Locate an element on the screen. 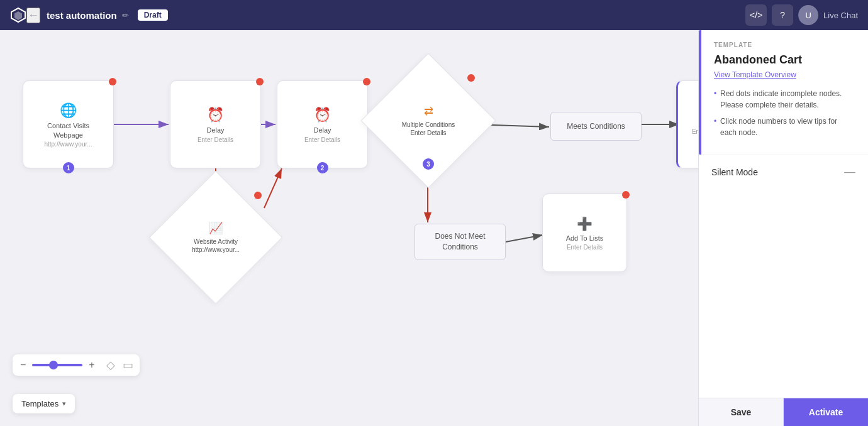 The width and height of the screenshot is (868, 426). zoom-slider is located at coordinates (57, 365).